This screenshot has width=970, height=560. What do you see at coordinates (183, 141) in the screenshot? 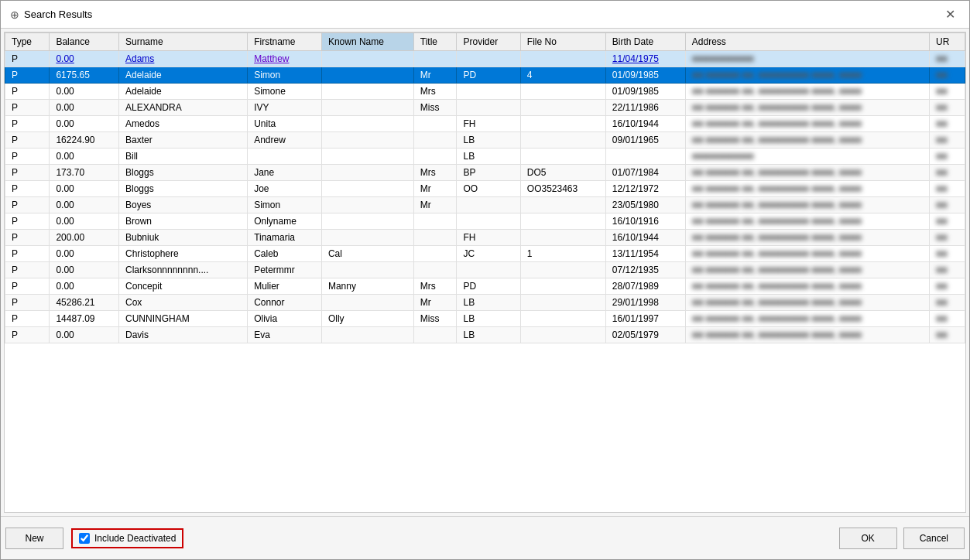
I see `cell-surname: Baxter` at bounding box center [183, 141].